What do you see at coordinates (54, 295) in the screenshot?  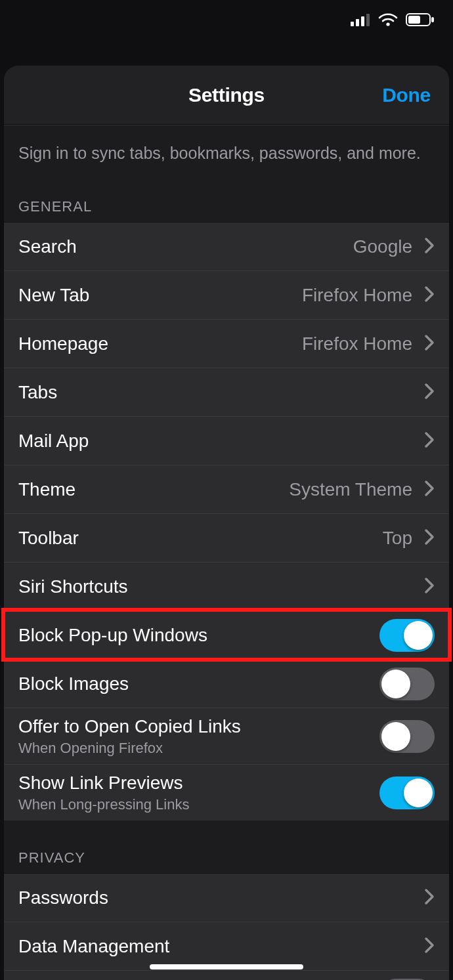 I see `row-label: New Tab` at bounding box center [54, 295].